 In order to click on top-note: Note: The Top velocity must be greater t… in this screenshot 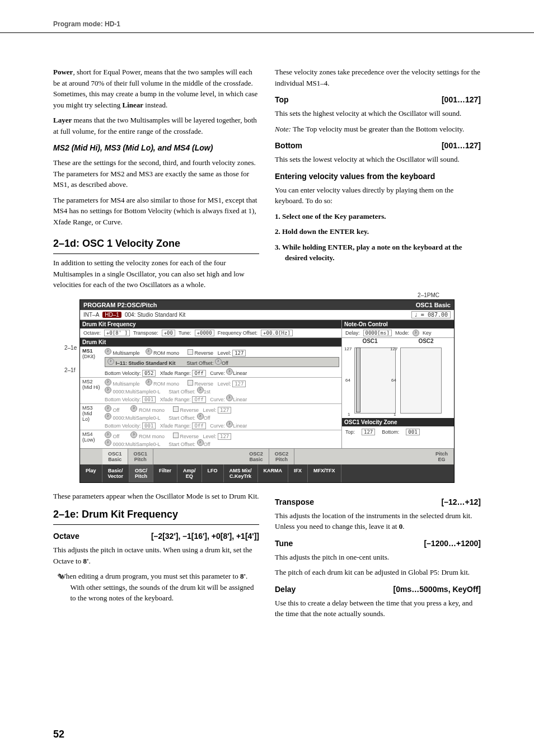, I will do `click(378, 129)`.